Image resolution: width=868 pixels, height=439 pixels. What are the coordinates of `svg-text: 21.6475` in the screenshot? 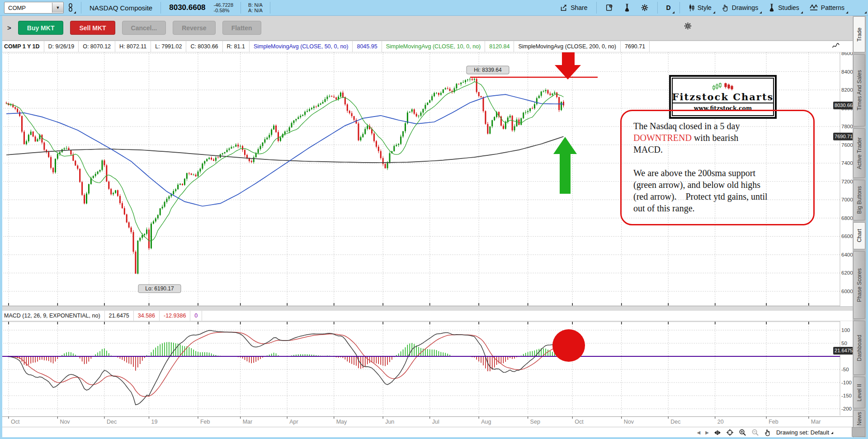 It's located at (844, 350).